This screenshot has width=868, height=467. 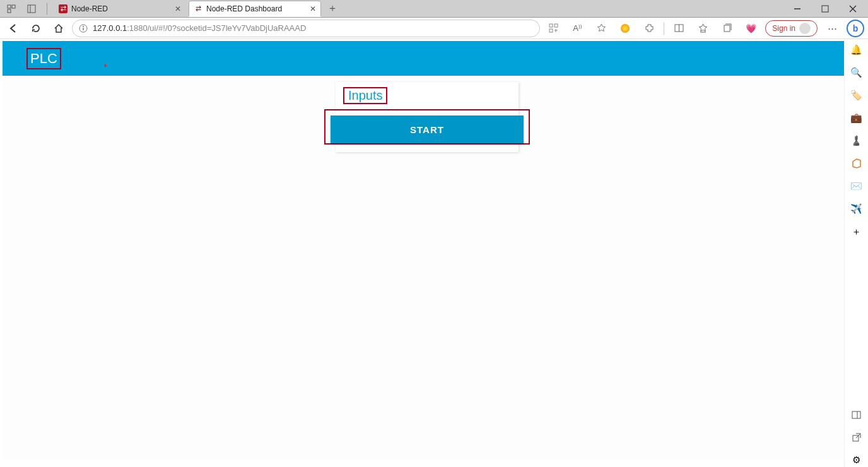 What do you see at coordinates (857, 437) in the screenshot?
I see `external-icon` at bounding box center [857, 437].